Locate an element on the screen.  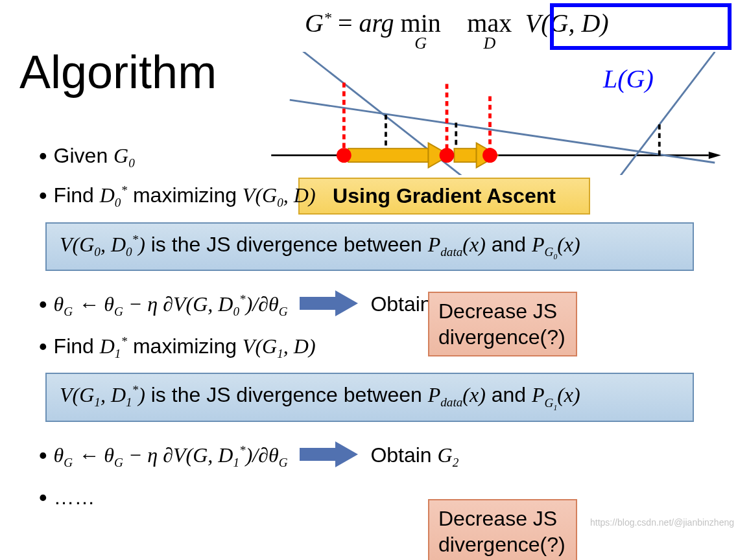
text: Obtain is located at coordinates (403, 455).